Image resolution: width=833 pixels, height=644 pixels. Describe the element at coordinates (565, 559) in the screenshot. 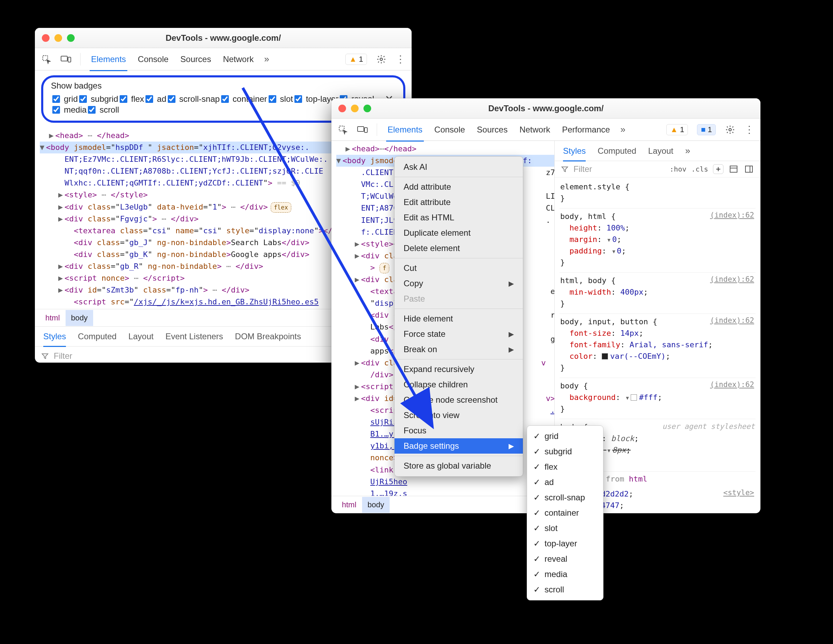

I see `submenu-item-reveal: ✓reveal` at that location.